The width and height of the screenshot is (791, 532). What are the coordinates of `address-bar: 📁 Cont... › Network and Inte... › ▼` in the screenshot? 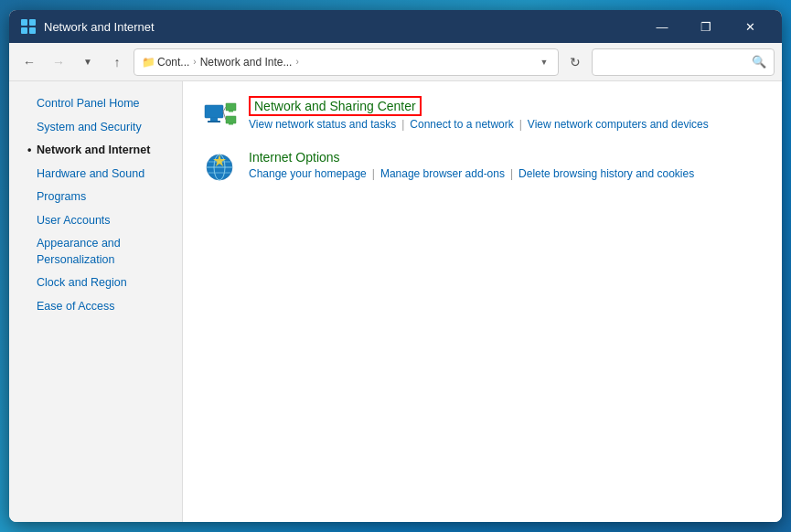 It's located at (346, 62).